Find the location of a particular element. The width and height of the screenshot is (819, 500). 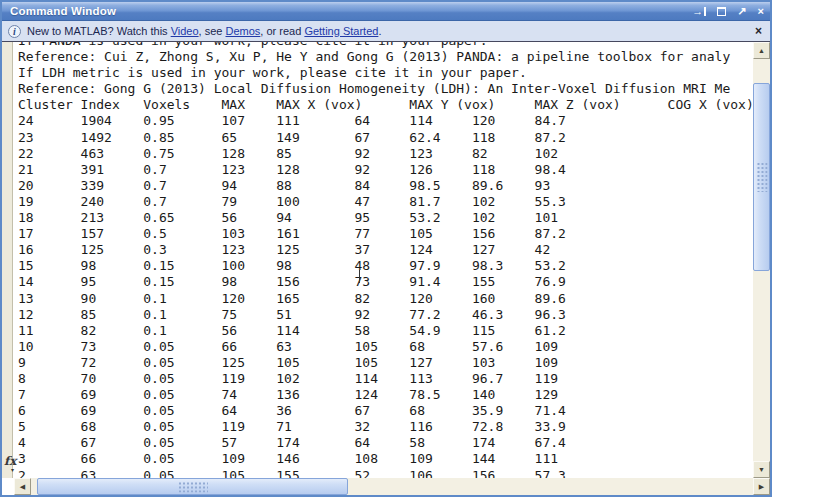

horizontal-scroll-thumb is located at coordinates (192, 486).